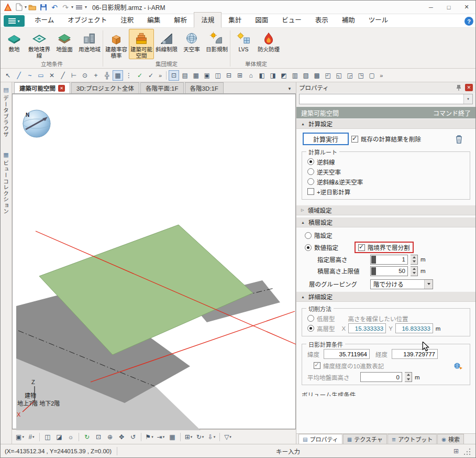 The height and width of the screenshot is (458, 476). What do you see at coordinates (14, 44) in the screenshot?
I see `site-button: 敷地` at bounding box center [14, 44].